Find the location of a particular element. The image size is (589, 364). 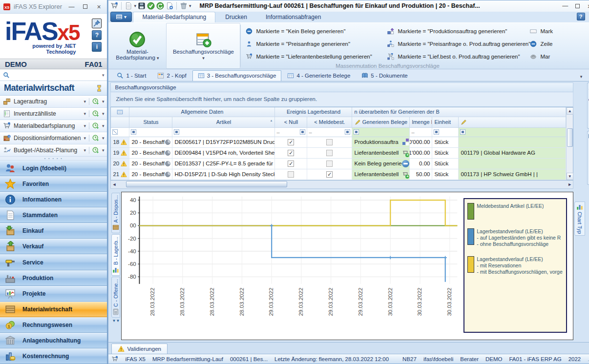

action-liefbest-oder-prod: Markierte = "Lief.best o. Prod.auftrag g… is located at coordinates (459, 57).